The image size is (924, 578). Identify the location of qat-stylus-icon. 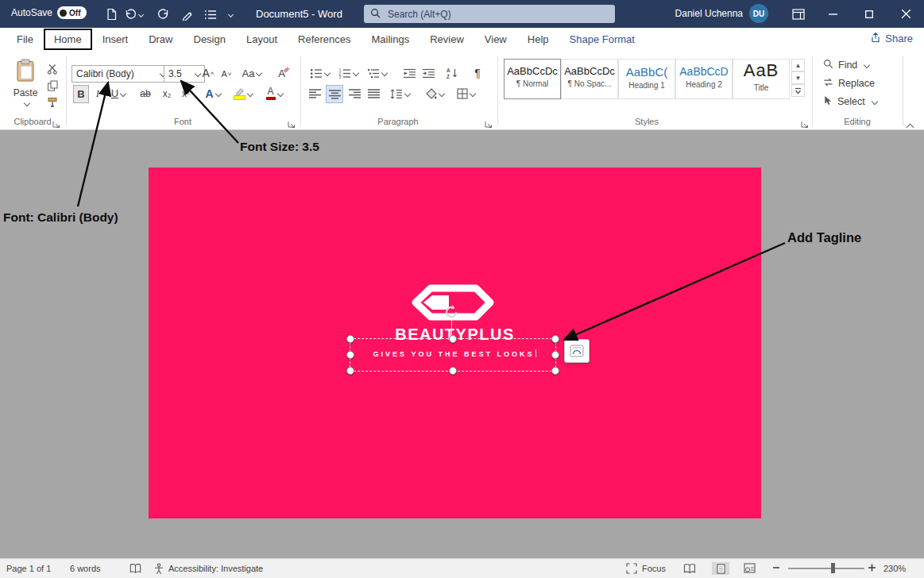
(188, 14).